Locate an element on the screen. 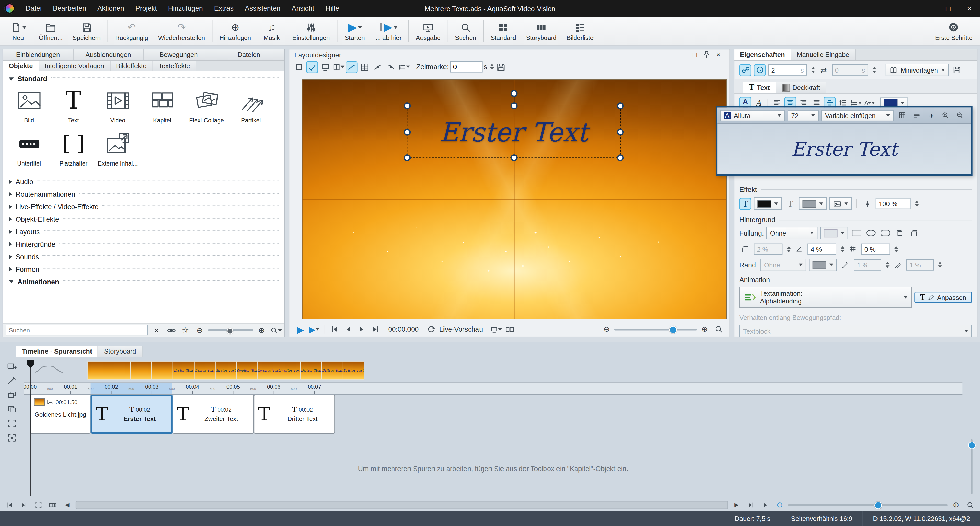 This screenshot has height=526, width=980. rotation-handle is located at coordinates (514, 94).